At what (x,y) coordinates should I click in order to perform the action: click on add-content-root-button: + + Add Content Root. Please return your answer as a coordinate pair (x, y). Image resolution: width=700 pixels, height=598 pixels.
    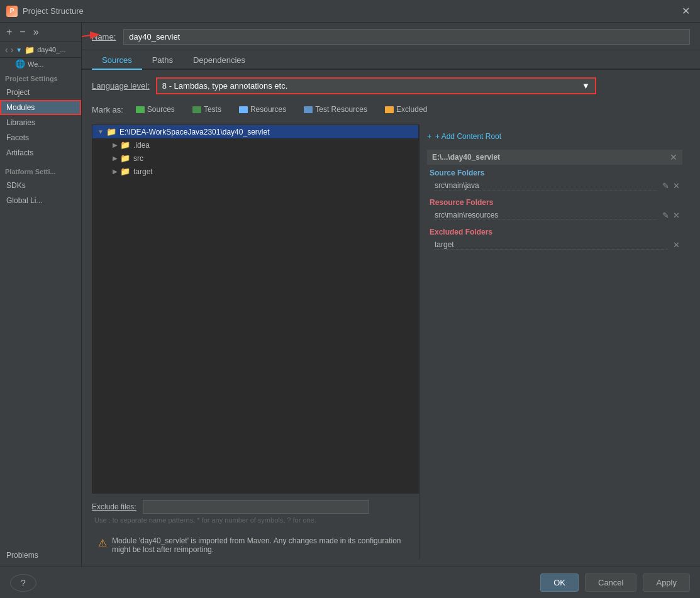
    Looking at the image, I should click on (555, 136).